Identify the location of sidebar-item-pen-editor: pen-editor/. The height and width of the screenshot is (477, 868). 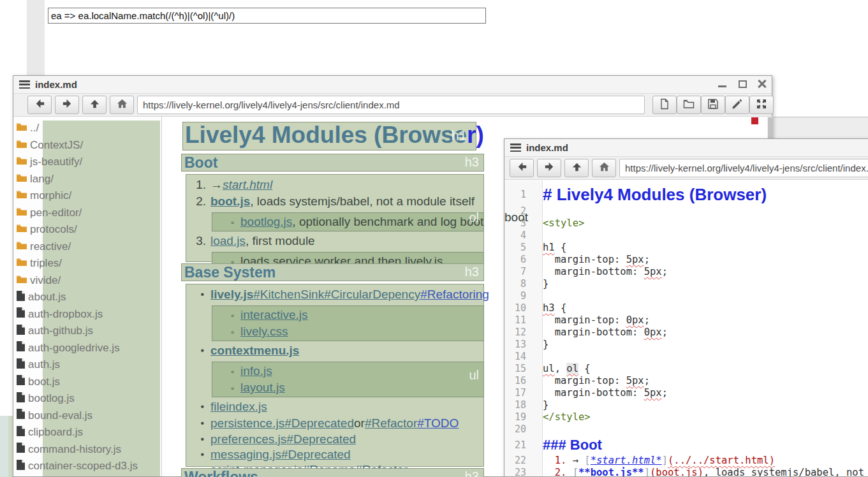
(87, 213).